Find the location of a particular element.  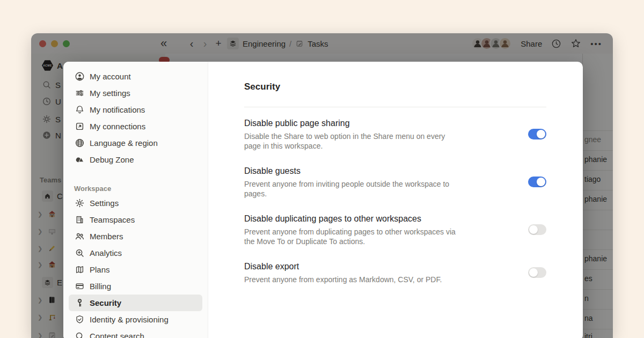

settings-nav-plans: Plans is located at coordinates (135, 269).